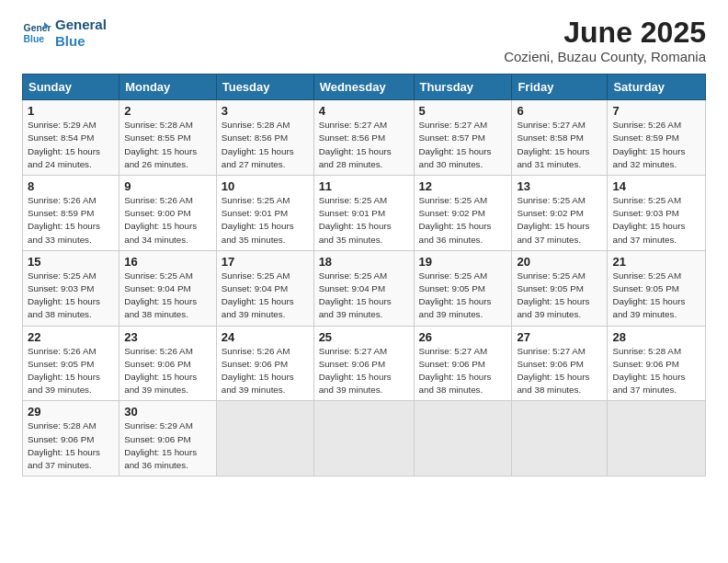 This screenshot has height=563, width=728. I want to click on day-cell: 30Sunrise: 5:29 AM Sunset: 9:06 PM Dayli…, so click(168, 439).